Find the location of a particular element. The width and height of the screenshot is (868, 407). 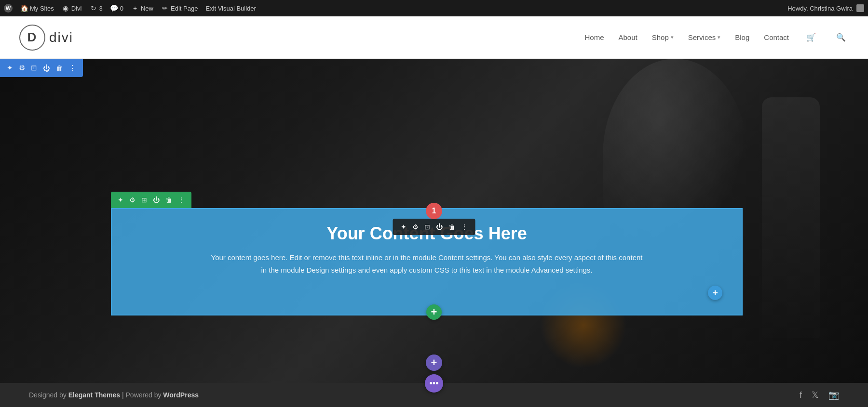

footer-designed-by: Designed by is located at coordinates (48, 395).